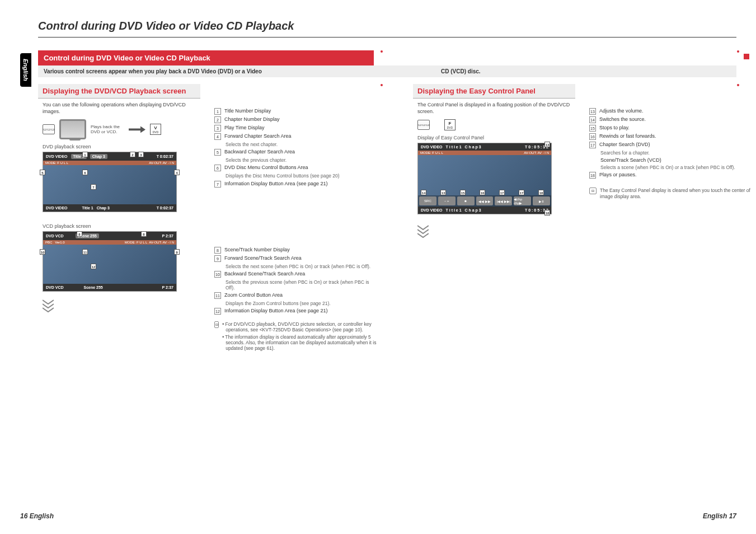  Describe the element at coordinates (218, 250) in the screenshot. I see `legend-number: 8` at that location.